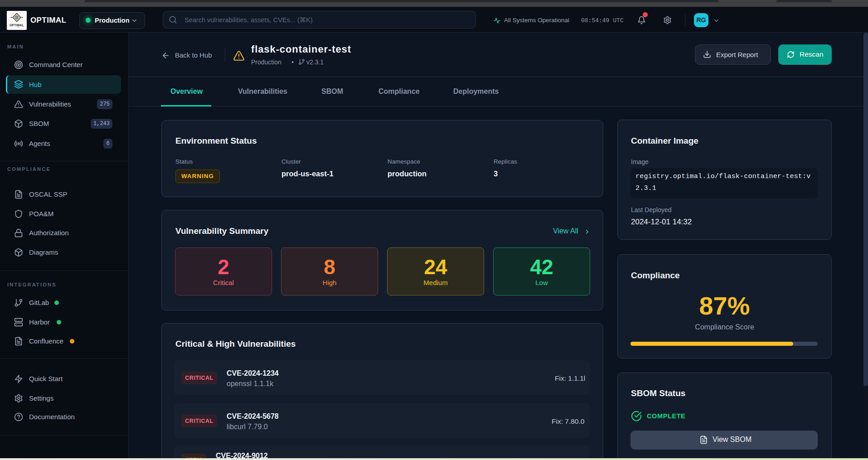 This screenshot has width=868, height=460. What do you see at coordinates (18, 28) in the screenshot?
I see `svg-text: ™` at bounding box center [18, 28].